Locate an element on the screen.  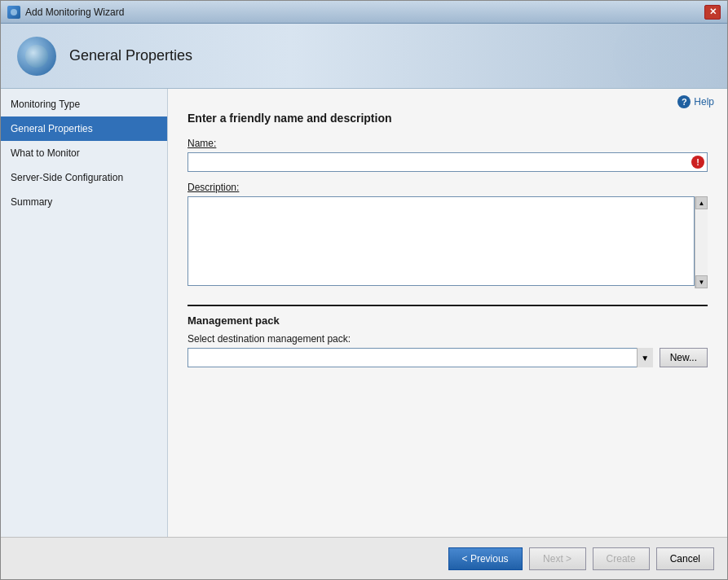
header-icon is located at coordinates (37, 56).